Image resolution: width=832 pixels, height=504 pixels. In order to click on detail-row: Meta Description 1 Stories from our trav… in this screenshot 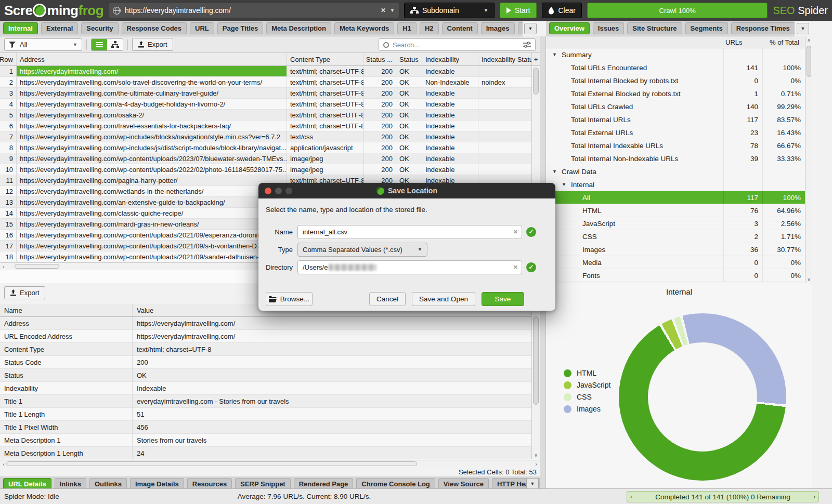, I will do `click(266, 441)`.